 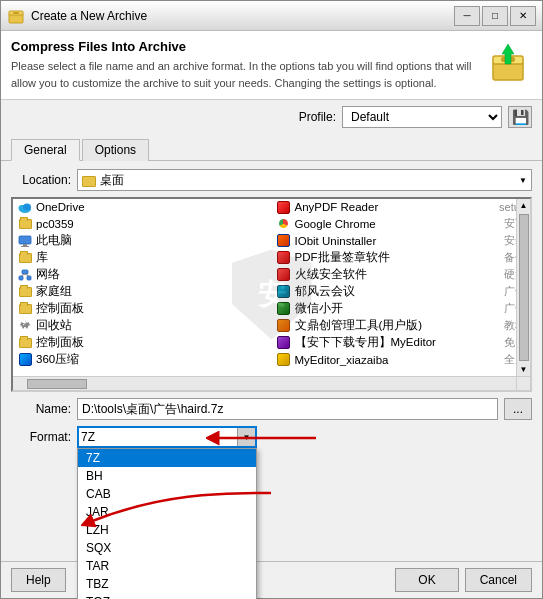 I want to click on list-item: 郁风云会议 广告, so click(x=402, y=292).